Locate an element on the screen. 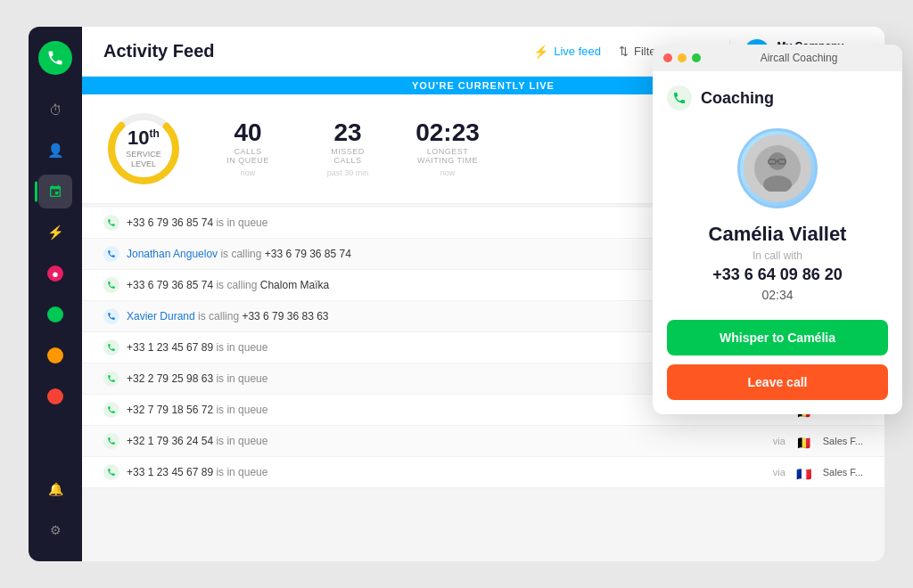  agent-name: Camélia Viallet is located at coordinates (777, 234).